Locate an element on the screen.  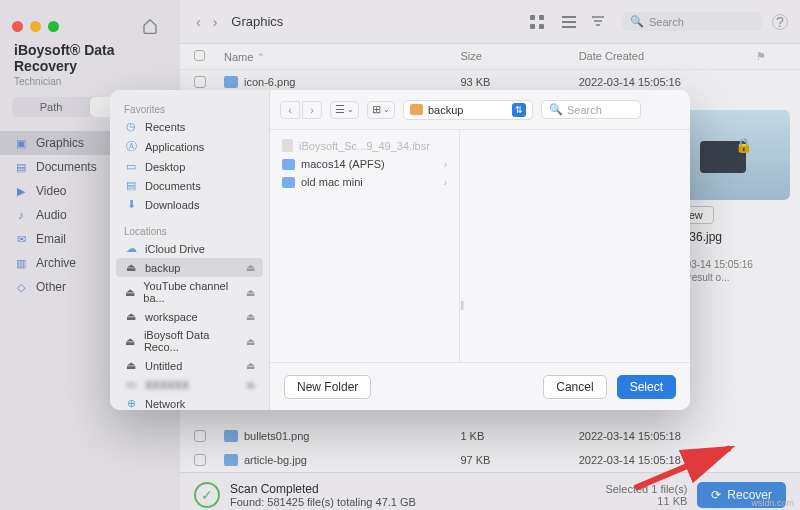
refresh-icon: ⟳ is located at coordinates (716, 495).